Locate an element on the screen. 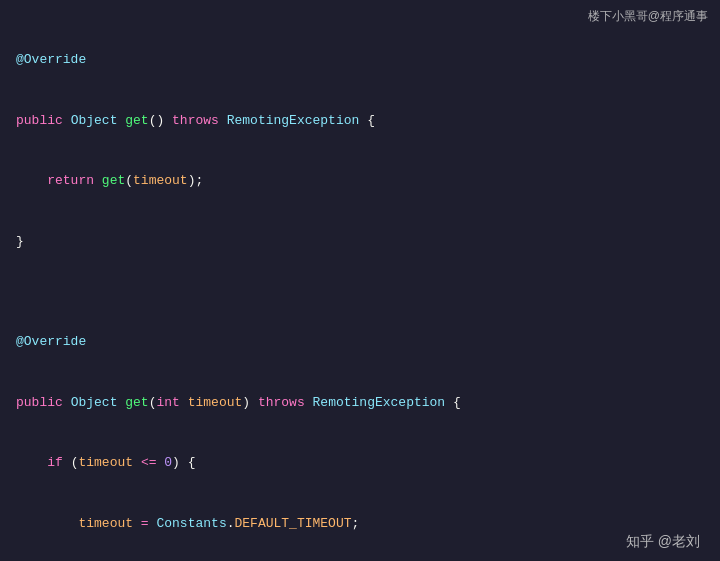 The width and height of the screenshot is (720, 561). watermark-top: 楼下小黑哥@程序通事 is located at coordinates (648, 16).